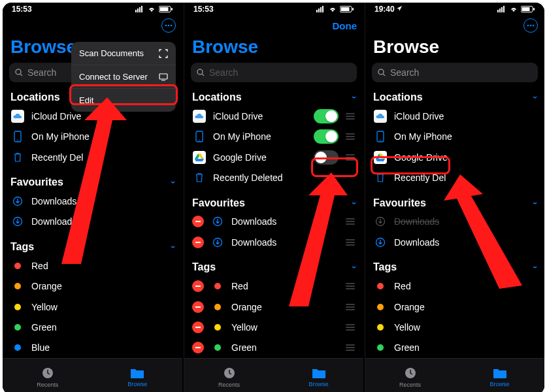 The image size is (547, 392). I want to click on location-googledrive: Google Drive, so click(455, 157).